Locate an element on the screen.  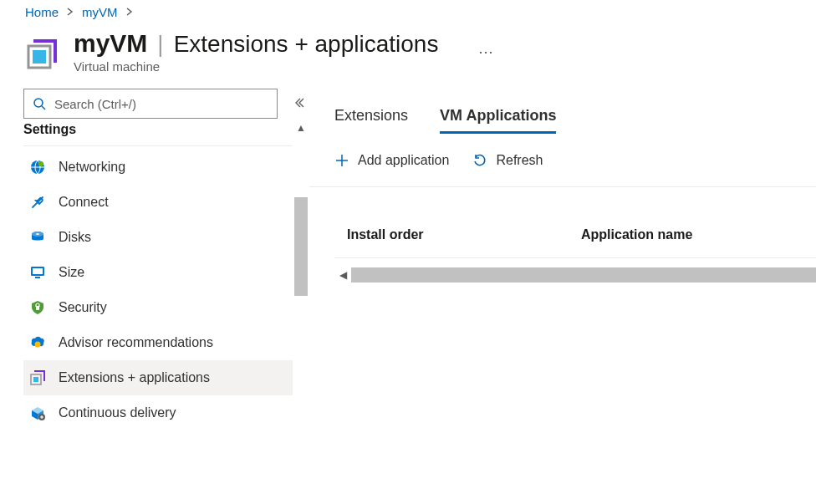
sidebar-item-security: Security is located at coordinates (165, 308).